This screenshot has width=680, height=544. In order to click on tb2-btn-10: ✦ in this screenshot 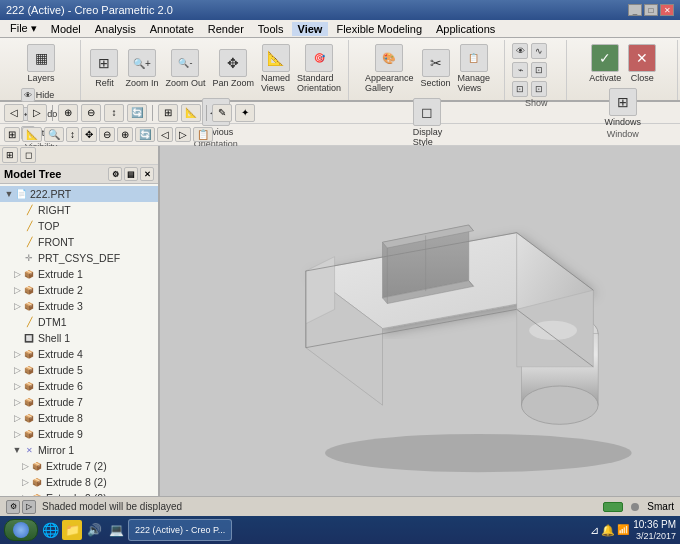, I will do `click(245, 113)`.